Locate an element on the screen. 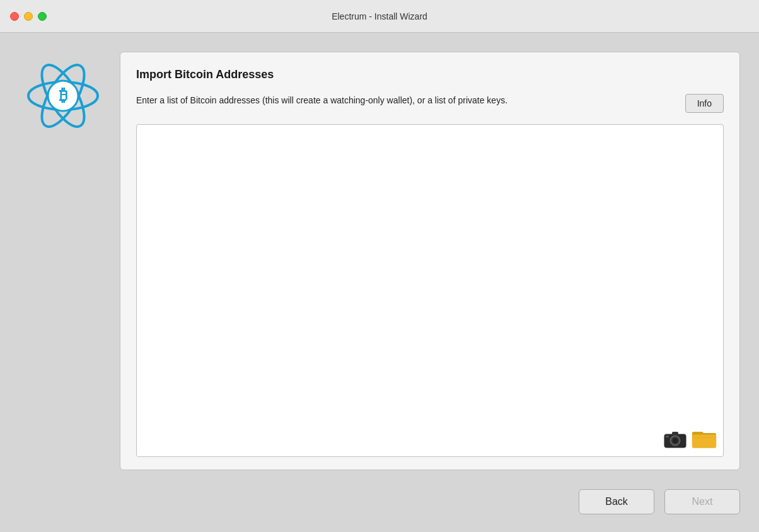 The image size is (759, 532). title-bar: Electrum - Install Wizard is located at coordinates (380, 16).